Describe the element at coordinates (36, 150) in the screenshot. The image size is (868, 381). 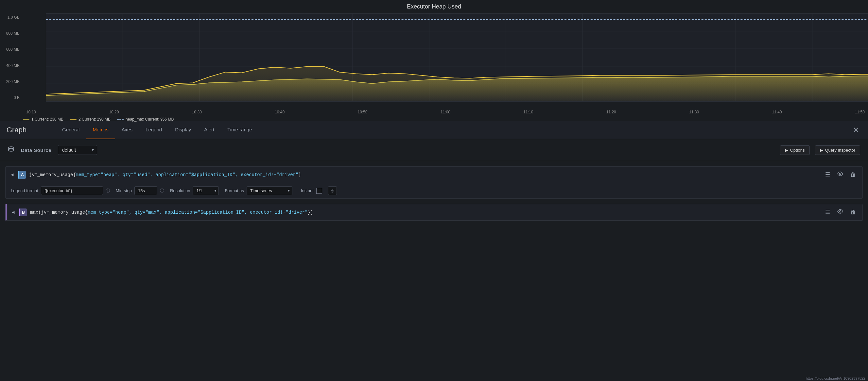
I see `datasource-label: Data Source` at that location.